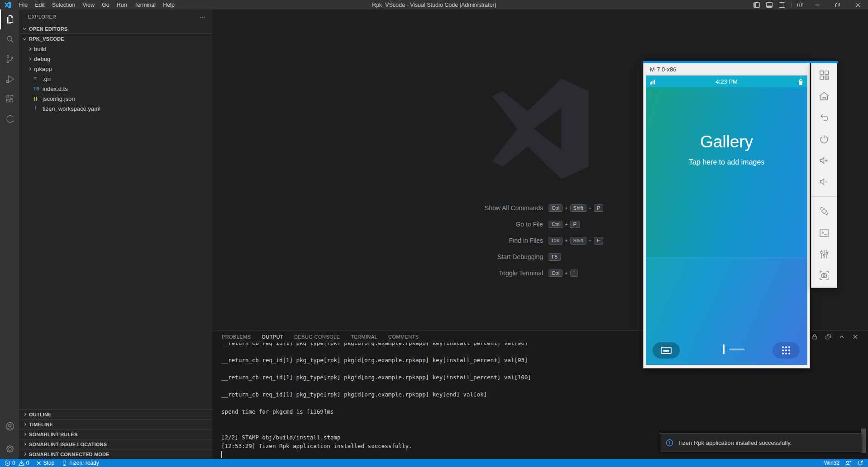  What do you see at coordinates (666, 350) in the screenshot?
I see `recent-apps-button` at bounding box center [666, 350].